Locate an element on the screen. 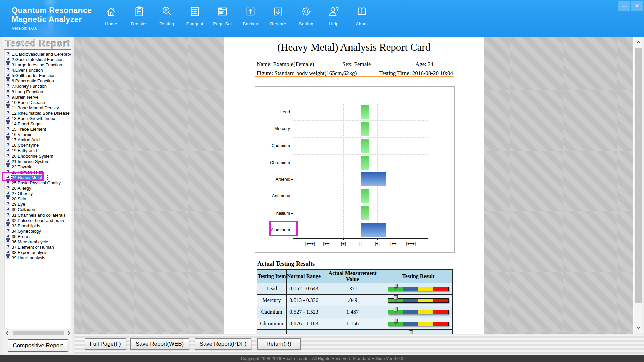  sidebar-item-4: 4.Liver Function is located at coordinates (38, 70).